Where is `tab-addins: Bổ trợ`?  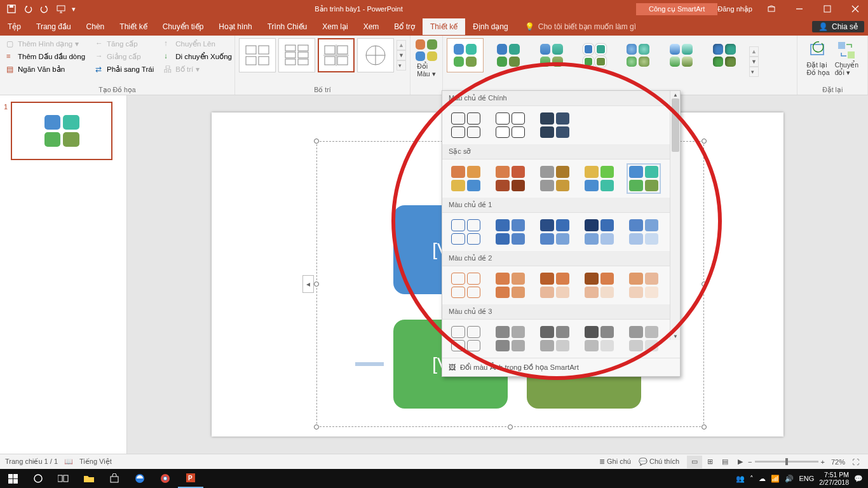 tab-addins: Bổ trợ is located at coordinates (404, 27).